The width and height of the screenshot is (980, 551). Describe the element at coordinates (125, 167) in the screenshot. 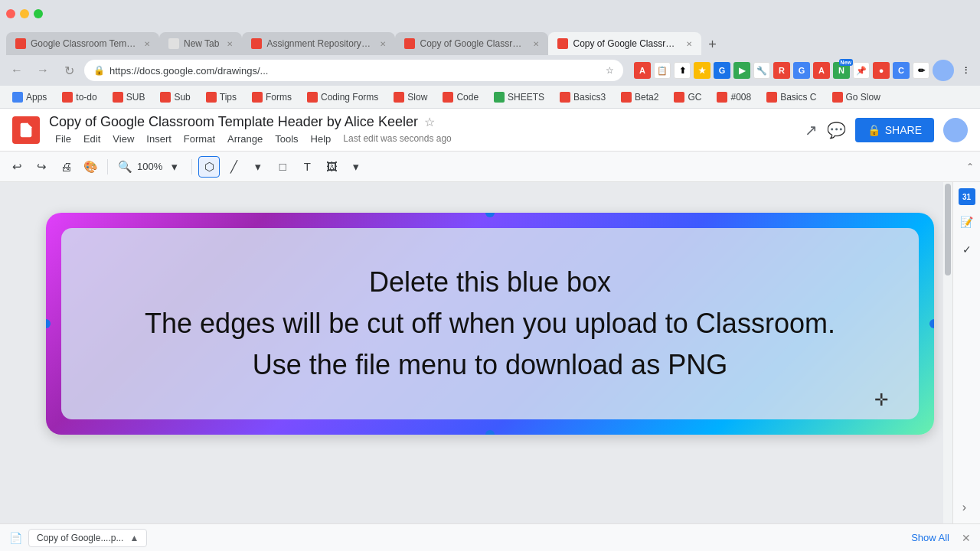

I see `zoom-button: 🔍` at that location.